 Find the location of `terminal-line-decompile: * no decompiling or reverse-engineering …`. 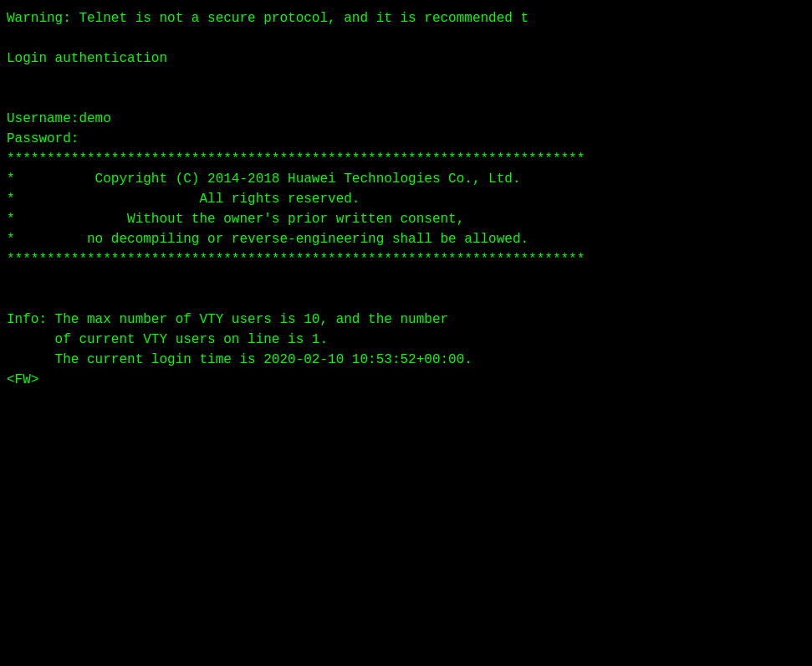

terminal-line-decompile: * no decompiling or reverse-engineering … is located at coordinates (406, 239).